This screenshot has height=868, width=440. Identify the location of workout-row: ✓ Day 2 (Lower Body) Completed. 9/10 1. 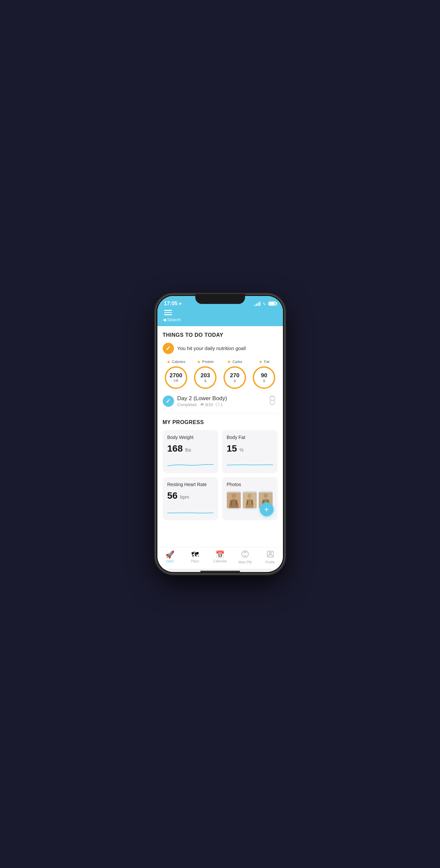
(220, 404).